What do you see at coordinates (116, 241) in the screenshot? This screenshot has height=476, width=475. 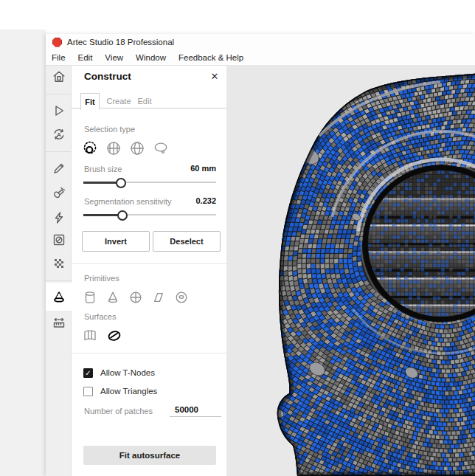 I see `invert-button: Invert` at bounding box center [116, 241].